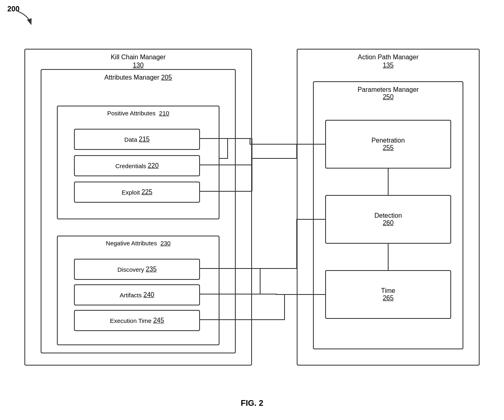 This screenshot has width=504, height=420. Describe the element at coordinates (137, 139) in the screenshot. I see `data-item-box: Data 215` at that location.